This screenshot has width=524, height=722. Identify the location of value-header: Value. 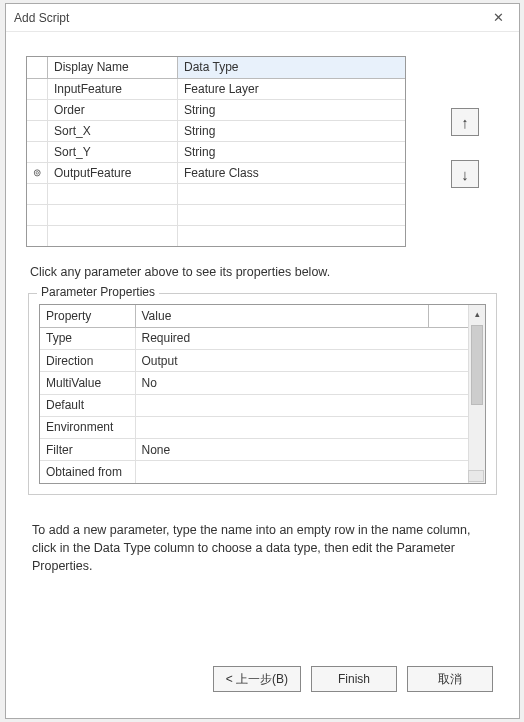
(282, 316).